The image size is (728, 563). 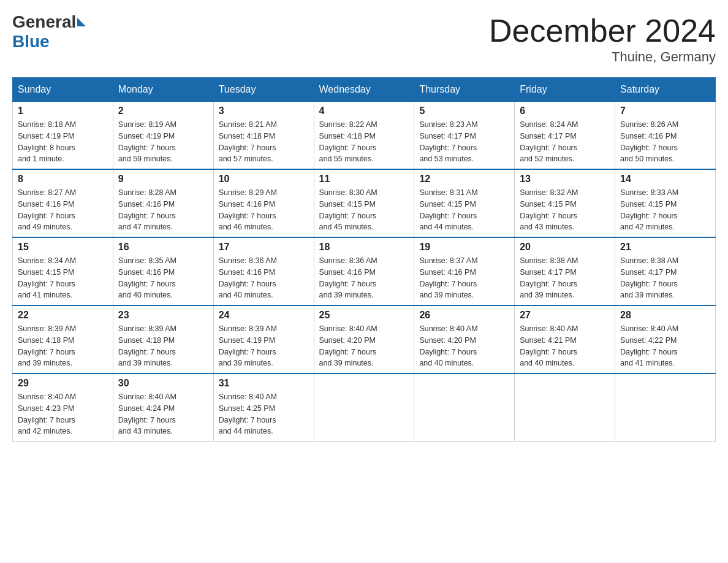 I want to click on day-number: 14, so click(x=665, y=179).